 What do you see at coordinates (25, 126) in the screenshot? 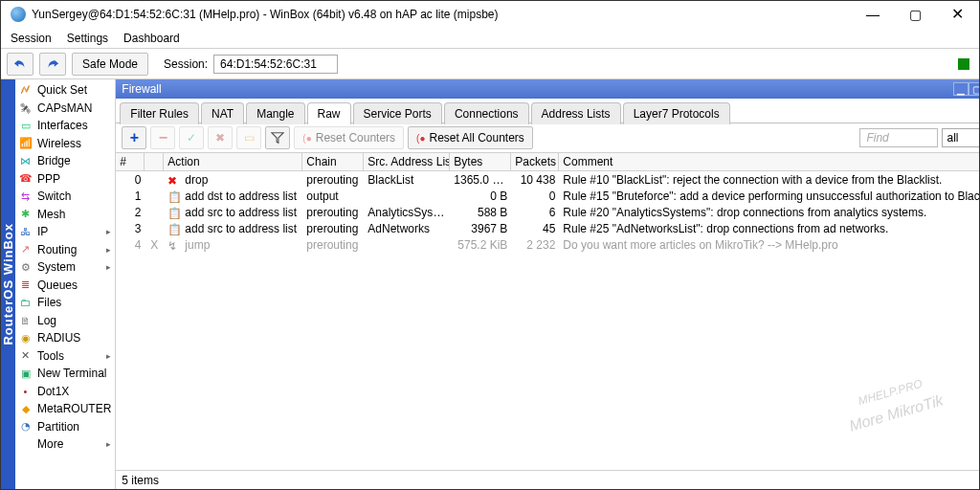
I see `sidebar-icon: ▭` at bounding box center [25, 126].